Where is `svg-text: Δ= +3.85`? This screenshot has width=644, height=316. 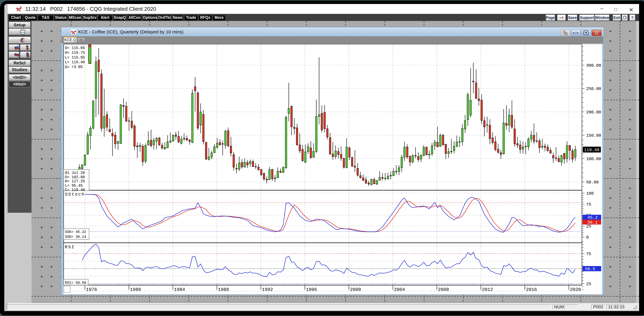
svg-text: Δ= +3.85 is located at coordinates (74, 67).